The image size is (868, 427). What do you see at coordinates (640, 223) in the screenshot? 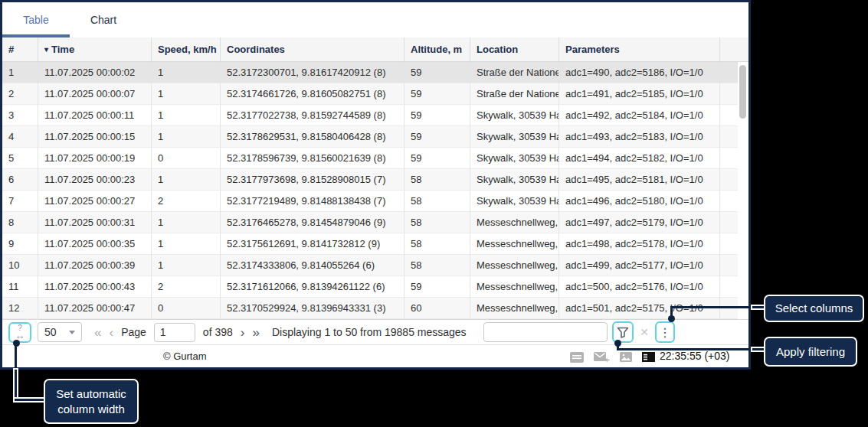
I see `cell-parameters: adc1=497, adc2=5179, I/O=1/0` at bounding box center [640, 223].